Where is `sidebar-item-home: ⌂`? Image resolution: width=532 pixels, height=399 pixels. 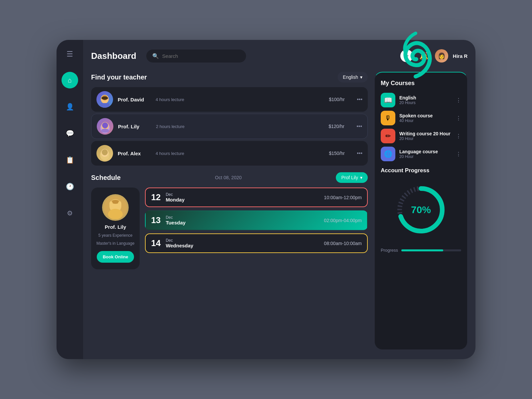
sidebar-item-home: ⌂ is located at coordinates (70, 80).